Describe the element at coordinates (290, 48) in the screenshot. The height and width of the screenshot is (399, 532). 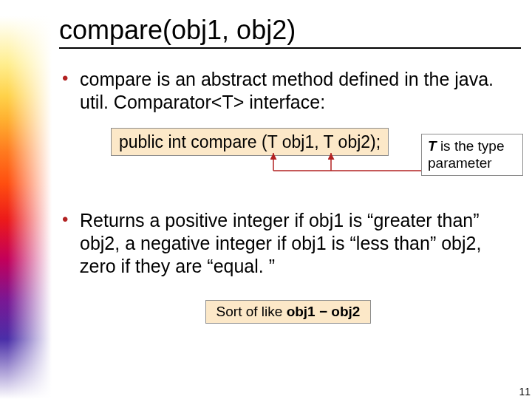
I see `title-underline` at that location.